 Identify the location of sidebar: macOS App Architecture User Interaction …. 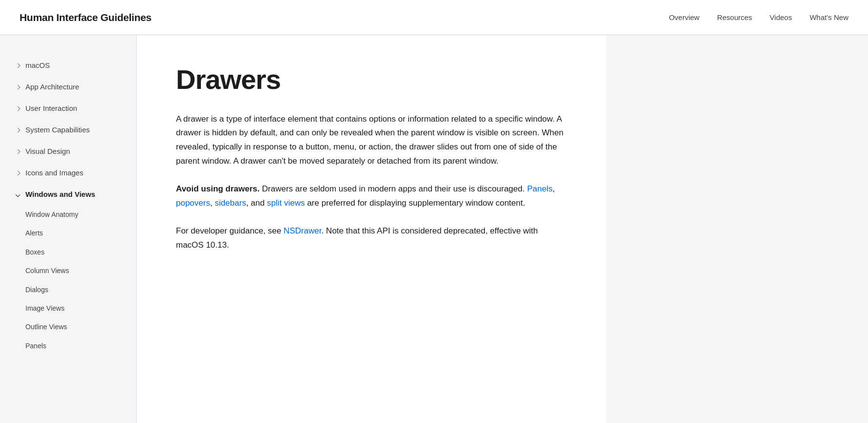
(68, 229).